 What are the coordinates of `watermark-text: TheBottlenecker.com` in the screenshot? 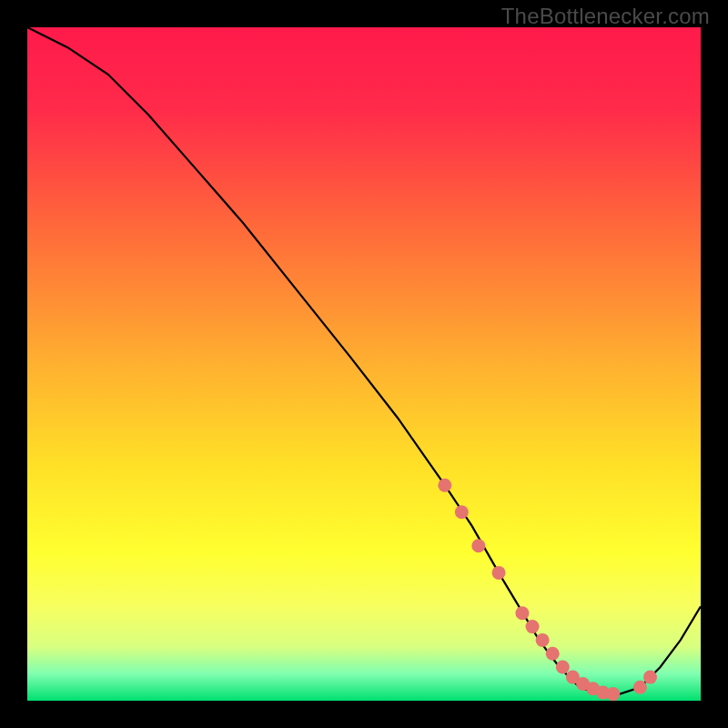 It's located at (606, 16).